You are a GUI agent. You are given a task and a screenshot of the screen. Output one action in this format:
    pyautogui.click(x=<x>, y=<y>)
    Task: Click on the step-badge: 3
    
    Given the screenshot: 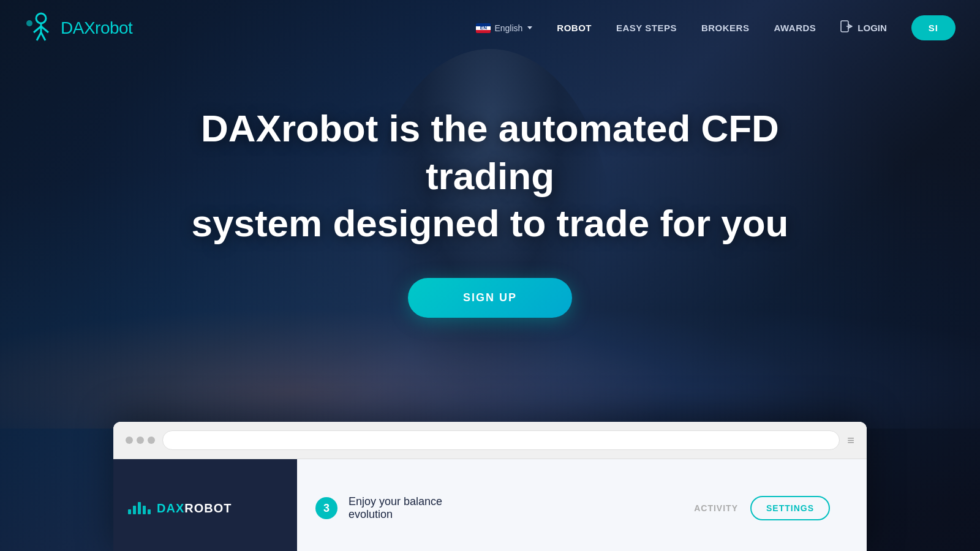 What is the action you would take?
    pyautogui.click(x=326, y=508)
    